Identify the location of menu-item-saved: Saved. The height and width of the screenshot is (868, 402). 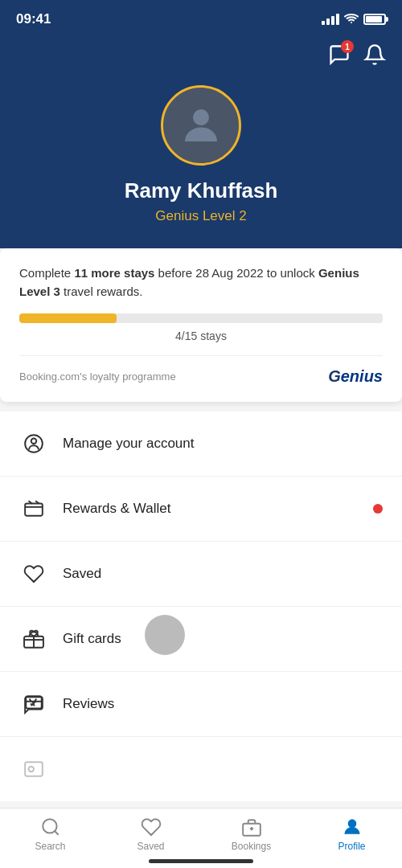
(201, 574).